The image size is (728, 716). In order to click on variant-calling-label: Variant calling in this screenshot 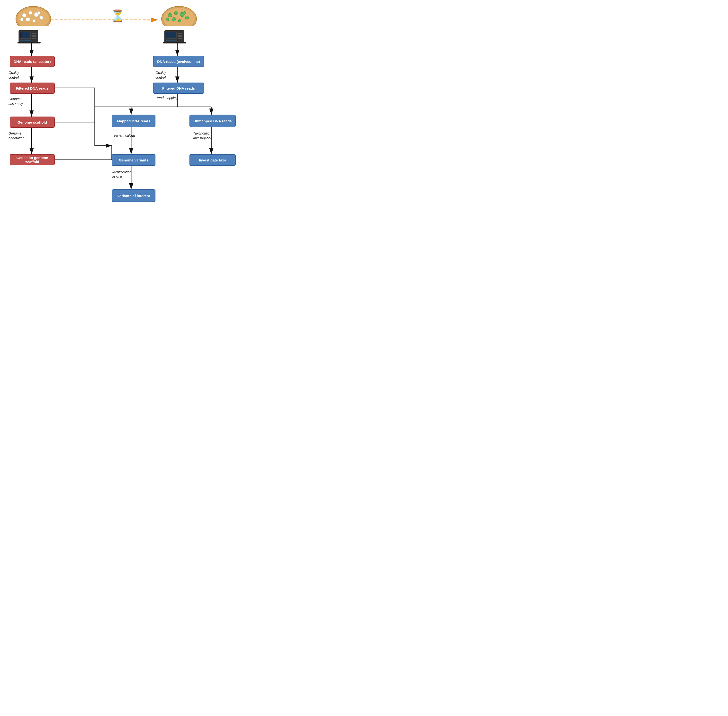, I will do `click(124, 135)`.